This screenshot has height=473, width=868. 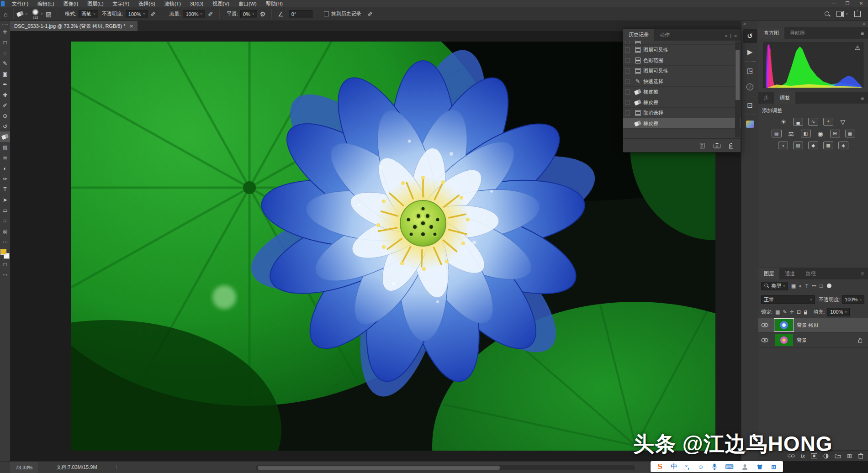 What do you see at coordinates (660, 467) in the screenshot?
I see `sogou-logo-icon: S` at bounding box center [660, 467].